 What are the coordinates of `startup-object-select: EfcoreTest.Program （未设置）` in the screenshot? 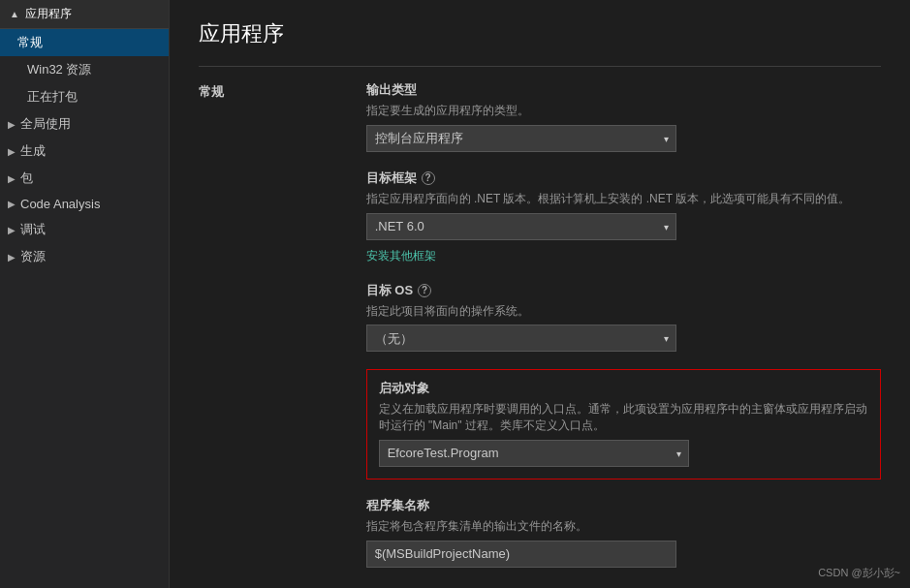 It's located at (534, 453).